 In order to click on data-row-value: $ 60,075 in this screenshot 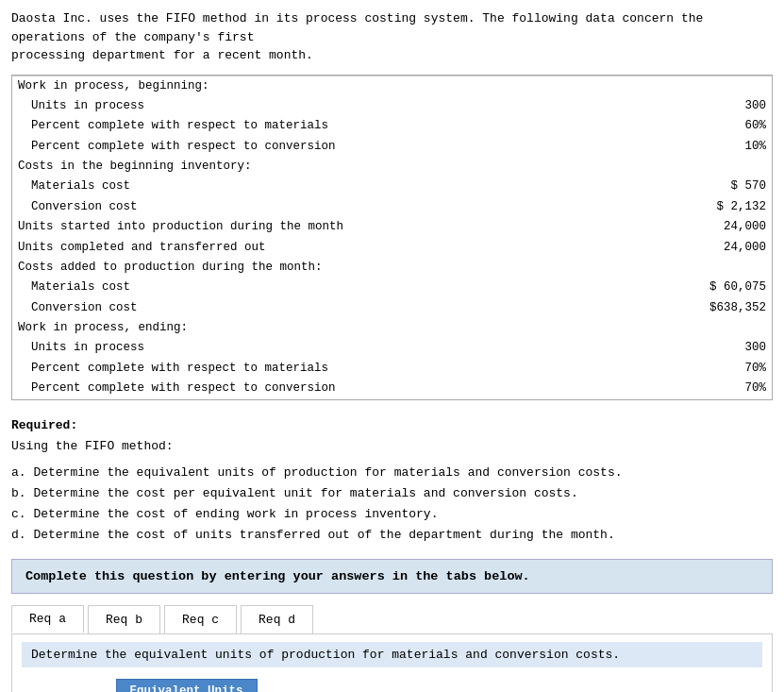, I will do `click(715, 287)`.